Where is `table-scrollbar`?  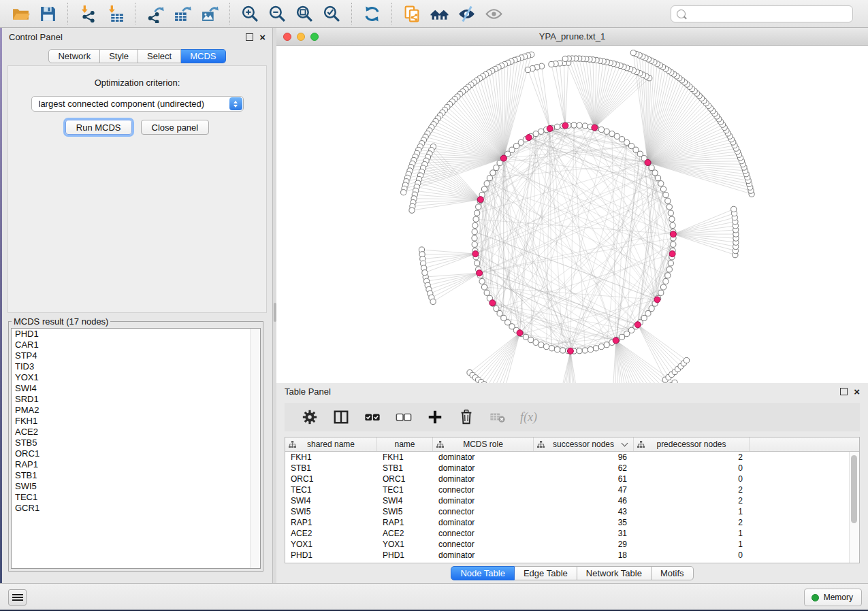 table-scrollbar is located at coordinates (854, 508).